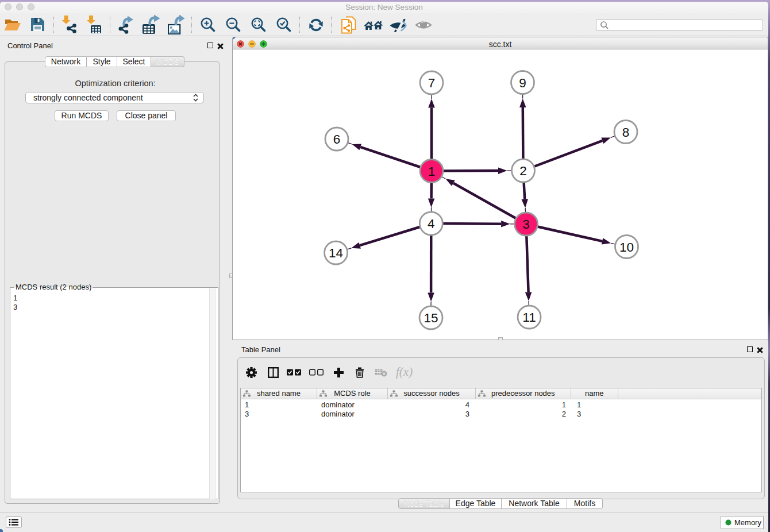  I want to click on svg-text: 10, so click(626, 247).